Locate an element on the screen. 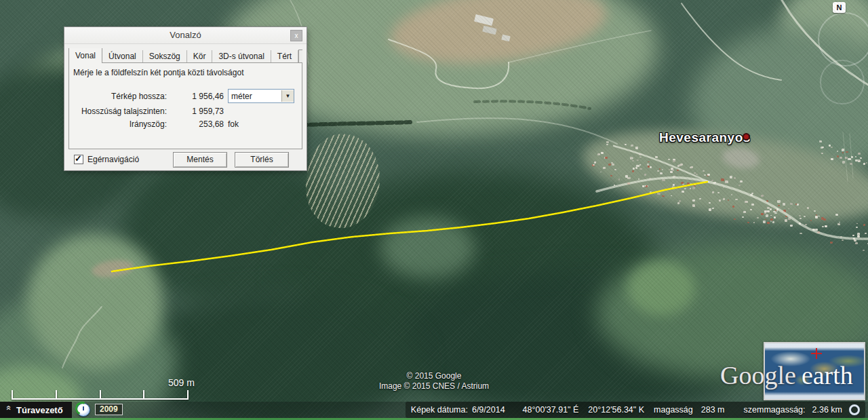 The image size is (868, 420). eye-altitude-value: 2.36 km is located at coordinates (827, 410).